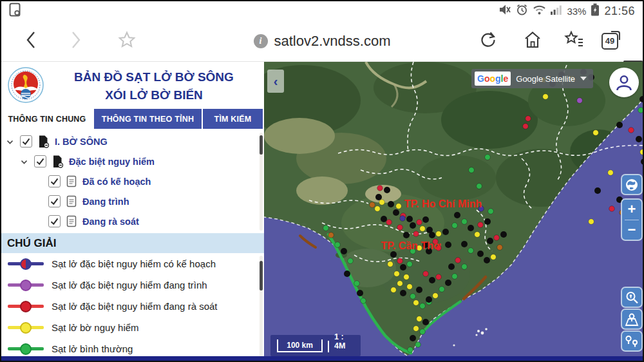  Describe the element at coordinates (106, 202) in the screenshot. I see `tree-node-label: Đang trình` at that location.